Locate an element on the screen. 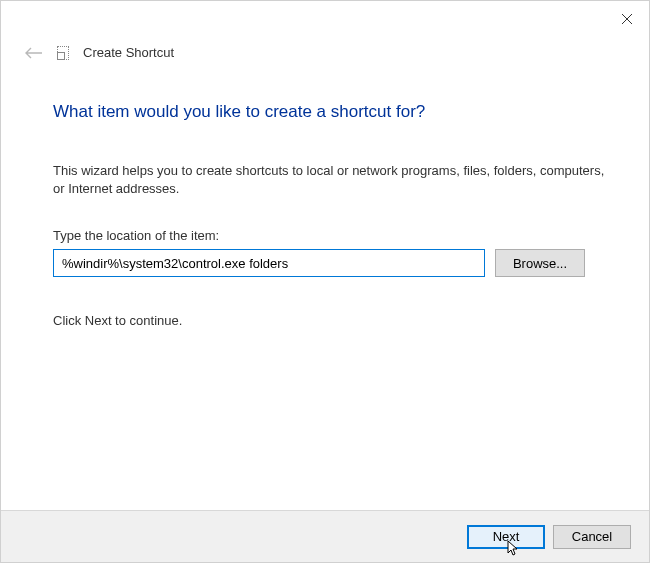 The height and width of the screenshot is (563, 650). location-label: Type the location of the item: is located at coordinates (331, 236).